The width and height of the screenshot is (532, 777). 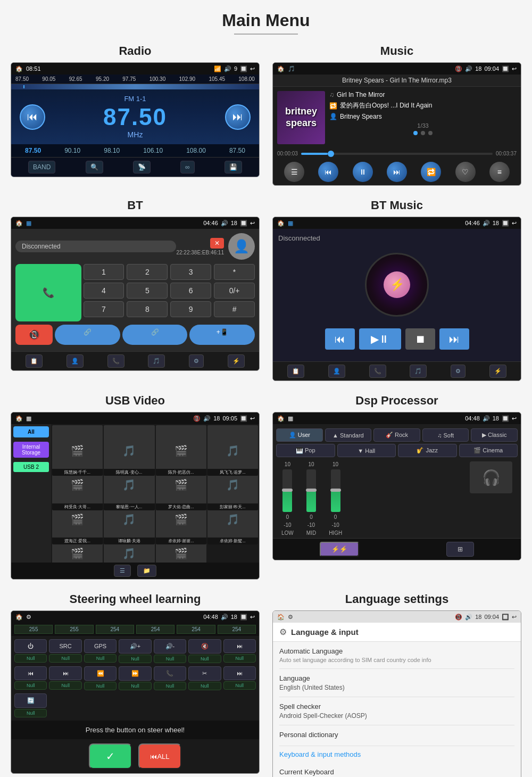 What do you see at coordinates (78, 546) in the screenshot?
I see `usb-thumb-12: 🎬卓依婷·中华...` at bounding box center [78, 546].